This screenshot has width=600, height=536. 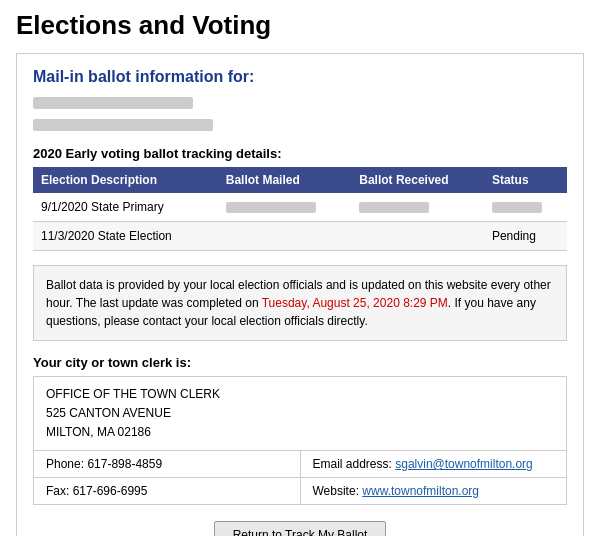 What do you see at coordinates (418, 180) in the screenshot?
I see `col-ballot-received: Ballot Received` at bounding box center [418, 180].